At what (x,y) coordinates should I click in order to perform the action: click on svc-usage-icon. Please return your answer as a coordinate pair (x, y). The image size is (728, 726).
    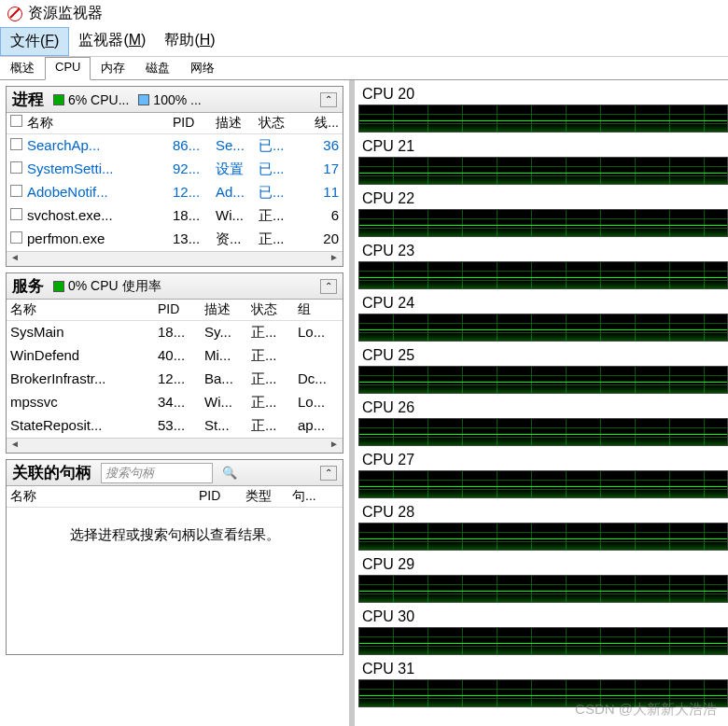
    Looking at the image, I should click on (59, 286).